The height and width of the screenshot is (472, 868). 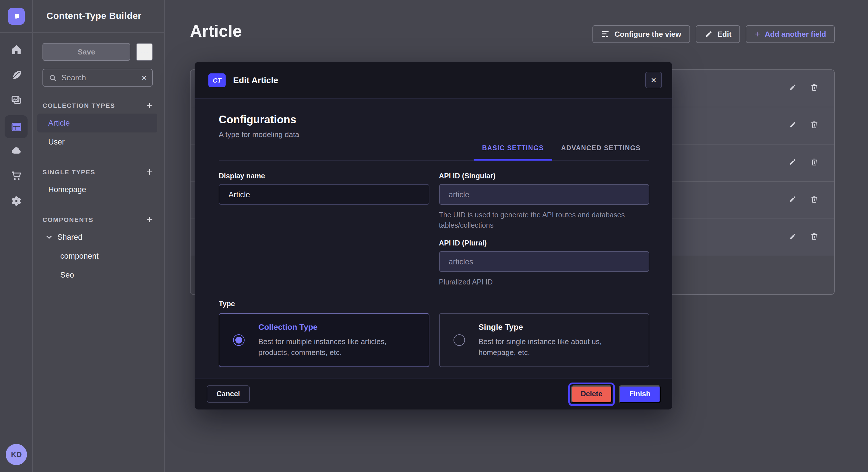 I want to click on media-library-icon, so click(x=16, y=100).